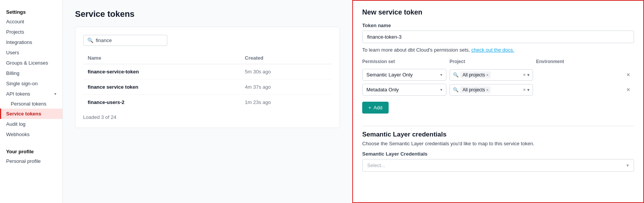  What do you see at coordinates (578, 62) in the screenshot?
I see `col-header-environment: Environment` at bounding box center [578, 62].